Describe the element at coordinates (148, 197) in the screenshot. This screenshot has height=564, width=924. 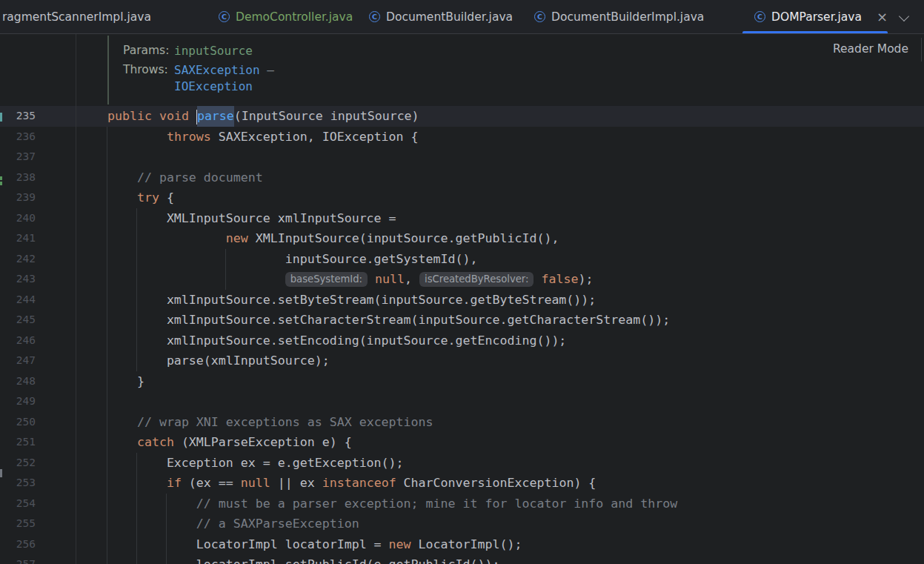
I see `code-token: try` at that location.